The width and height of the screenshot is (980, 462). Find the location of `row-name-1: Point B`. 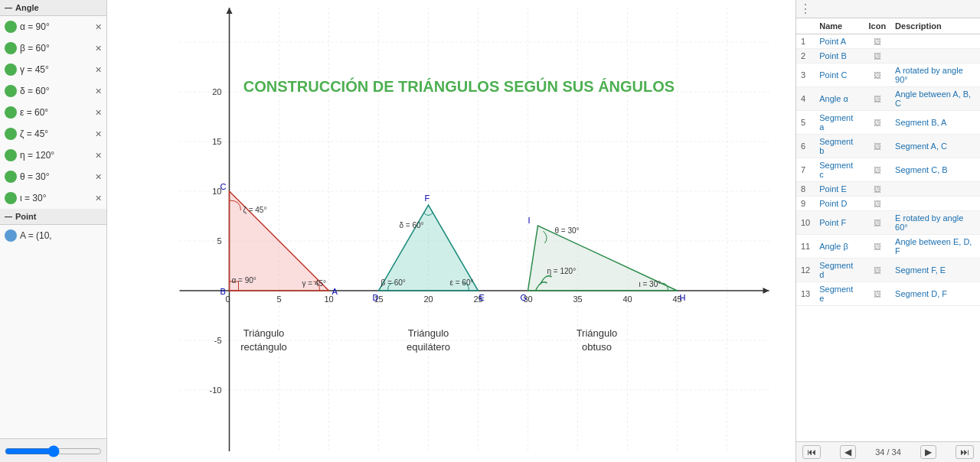

row-name-1: Point B is located at coordinates (839, 57).